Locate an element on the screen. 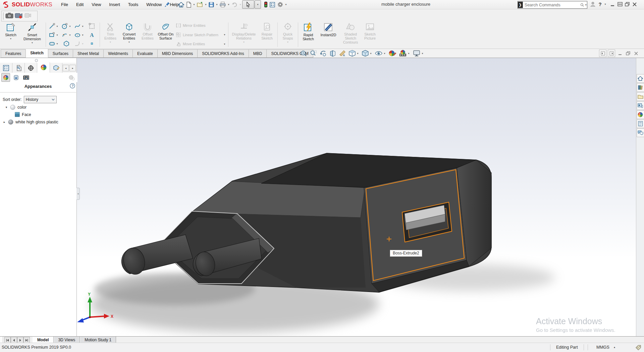  zoom-to-fit-button is located at coordinates (304, 53).